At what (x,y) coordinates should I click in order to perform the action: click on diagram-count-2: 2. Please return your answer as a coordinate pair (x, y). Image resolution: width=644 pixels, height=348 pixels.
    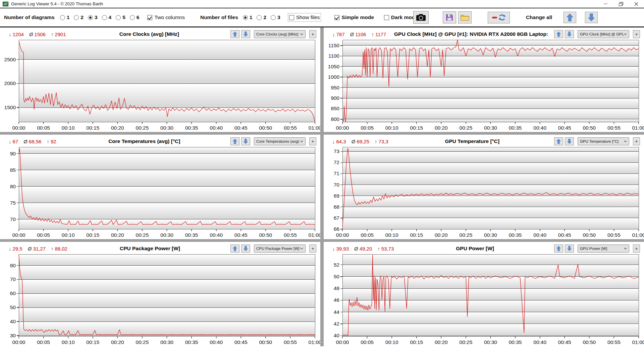
    Looking at the image, I should click on (78, 17).